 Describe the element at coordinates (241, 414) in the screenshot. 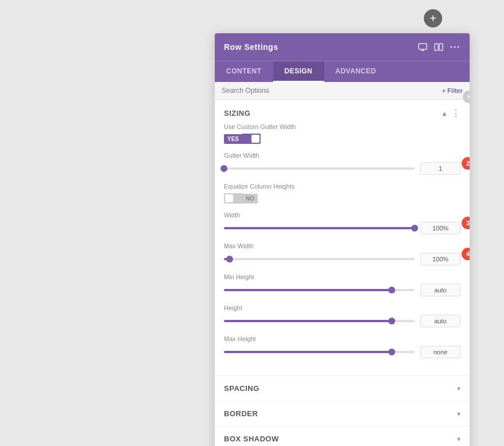

I see `border-title: Border` at that location.